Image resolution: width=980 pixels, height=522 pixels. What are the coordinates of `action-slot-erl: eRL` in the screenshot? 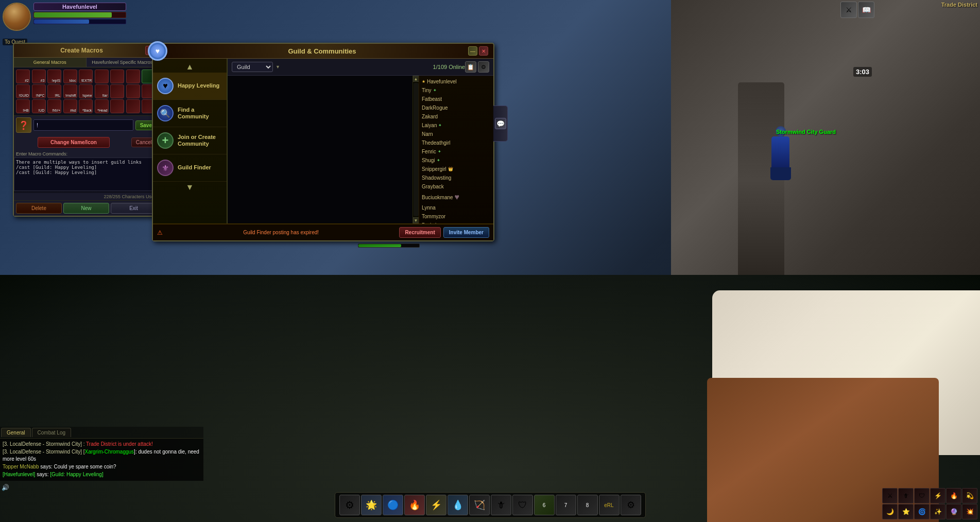 It's located at (609, 505).